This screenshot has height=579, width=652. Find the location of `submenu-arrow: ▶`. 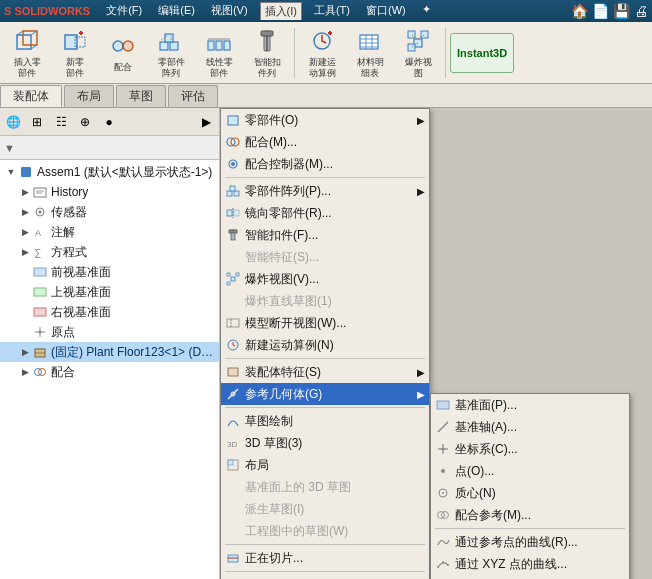

submenu-arrow: ▶ is located at coordinates (421, 120).